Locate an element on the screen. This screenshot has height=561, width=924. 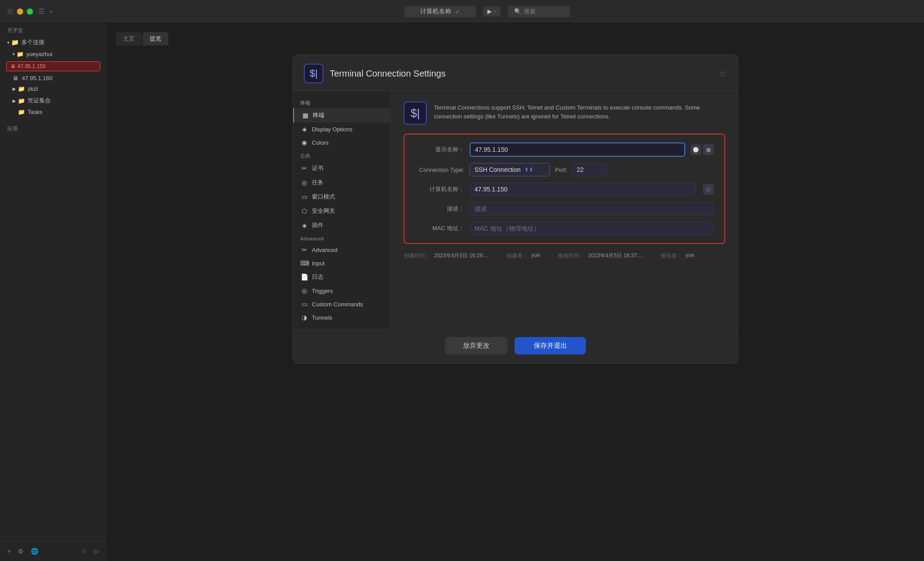
minimize-button is located at coordinates (20, 12).